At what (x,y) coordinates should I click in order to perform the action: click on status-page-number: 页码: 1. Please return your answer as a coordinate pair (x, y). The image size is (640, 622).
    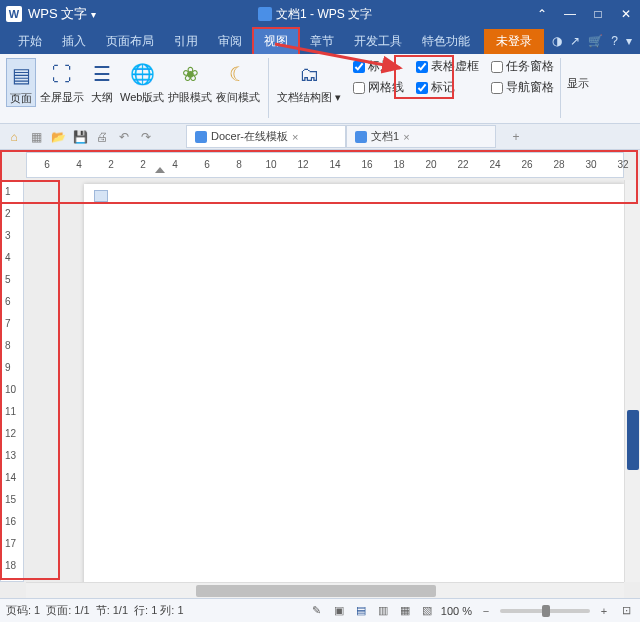
    Looking at the image, I should click on (23, 610).